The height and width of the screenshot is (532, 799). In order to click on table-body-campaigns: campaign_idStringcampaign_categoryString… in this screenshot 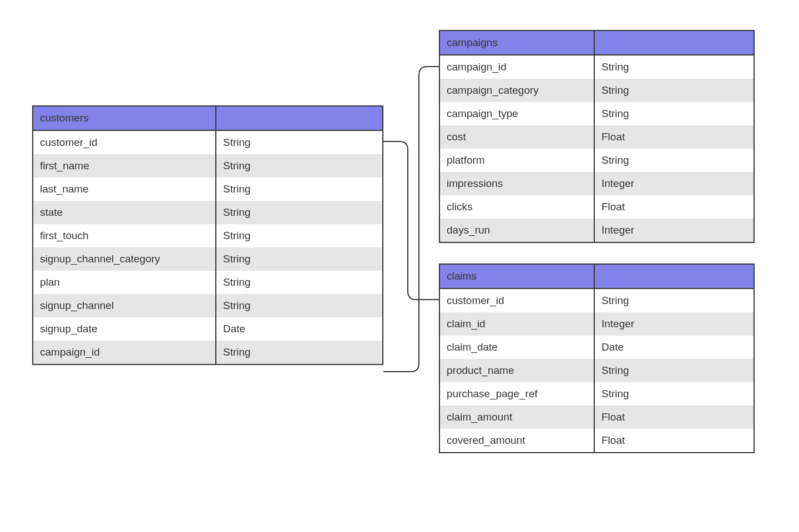, I will do `click(597, 149)`.